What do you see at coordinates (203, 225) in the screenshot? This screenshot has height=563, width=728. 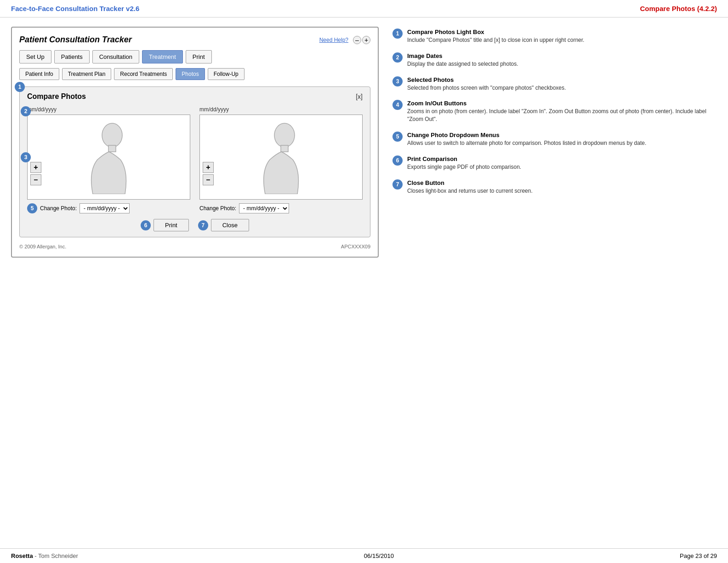 I see `badge-7: 7` at bounding box center [203, 225].